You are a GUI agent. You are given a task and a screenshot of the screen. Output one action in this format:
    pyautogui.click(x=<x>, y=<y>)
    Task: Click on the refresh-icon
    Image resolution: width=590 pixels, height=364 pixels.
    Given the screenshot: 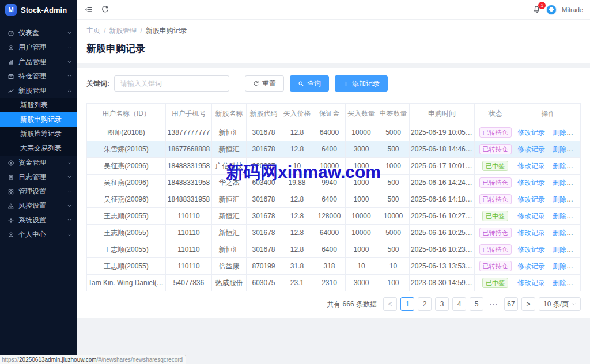 What is the action you would take?
    pyautogui.click(x=105, y=9)
    